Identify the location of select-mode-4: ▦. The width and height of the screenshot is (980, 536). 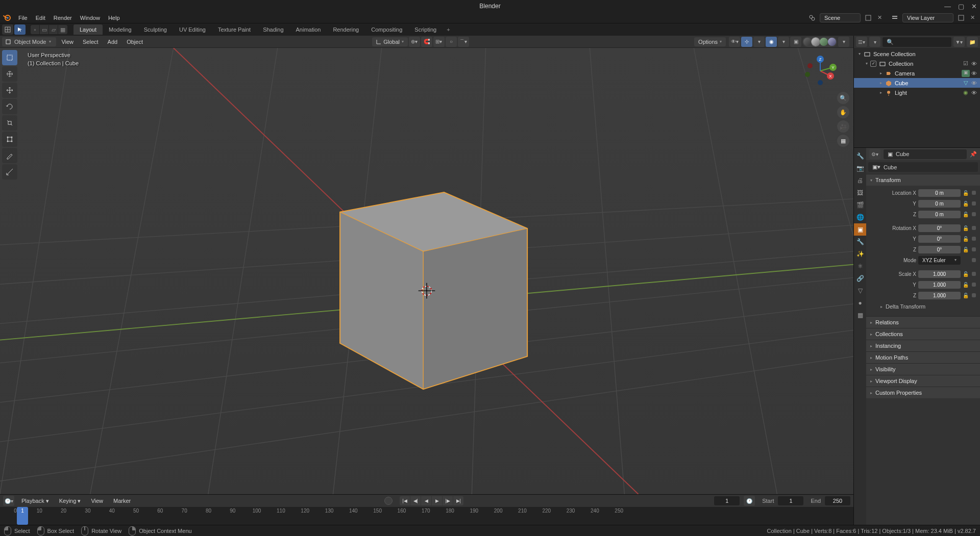
(63, 30).